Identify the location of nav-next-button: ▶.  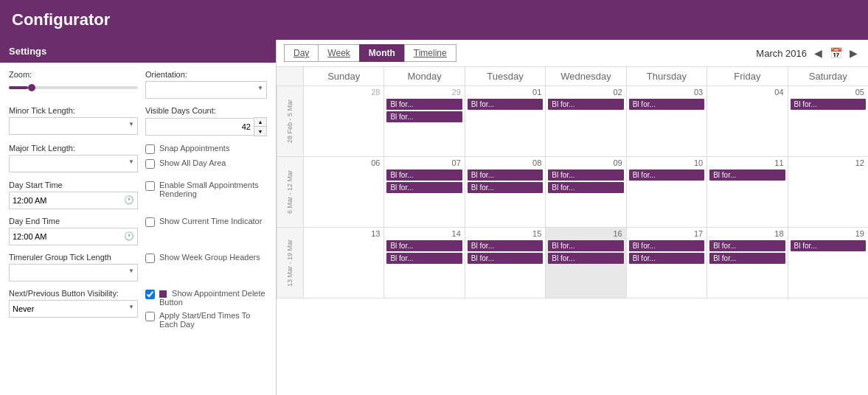
(854, 53).